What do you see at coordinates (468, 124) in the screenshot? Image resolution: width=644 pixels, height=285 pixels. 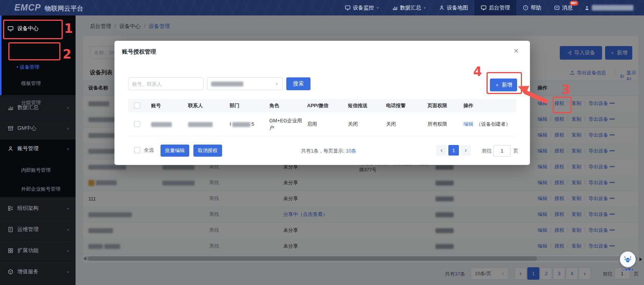 I see `edit-link: 编辑` at bounding box center [468, 124].